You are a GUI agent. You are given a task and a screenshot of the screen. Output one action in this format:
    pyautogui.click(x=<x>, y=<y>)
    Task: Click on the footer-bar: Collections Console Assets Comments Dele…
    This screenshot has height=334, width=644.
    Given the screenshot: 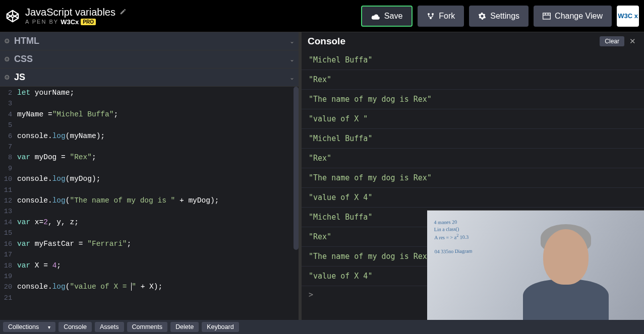 What is the action you would take?
    pyautogui.click(x=322, y=327)
    